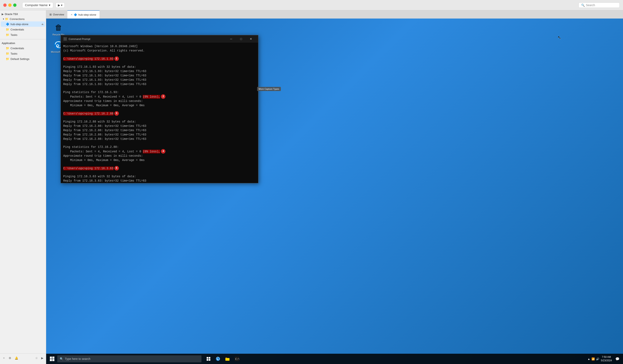  What do you see at coordinates (15, 5) in the screenshot?
I see `maximize-traffic-light` at bounding box center [15, 5].